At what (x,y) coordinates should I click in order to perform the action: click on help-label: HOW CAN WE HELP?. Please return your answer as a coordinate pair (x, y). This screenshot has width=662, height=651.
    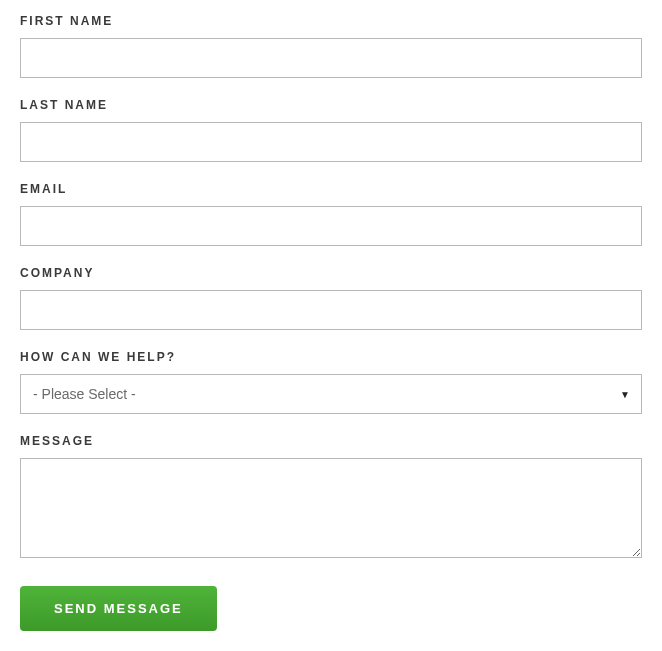
    Looking at the image, I should click on (331, 357).